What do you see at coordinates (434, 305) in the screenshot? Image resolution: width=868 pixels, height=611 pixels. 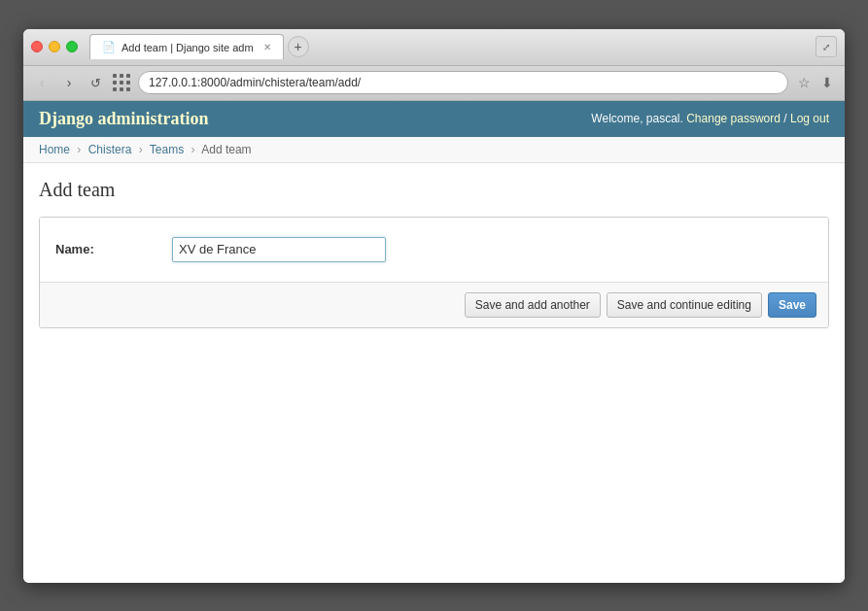 I see `submit-row: Save and add another Save and continue e…` at bounding box center [434, 305].